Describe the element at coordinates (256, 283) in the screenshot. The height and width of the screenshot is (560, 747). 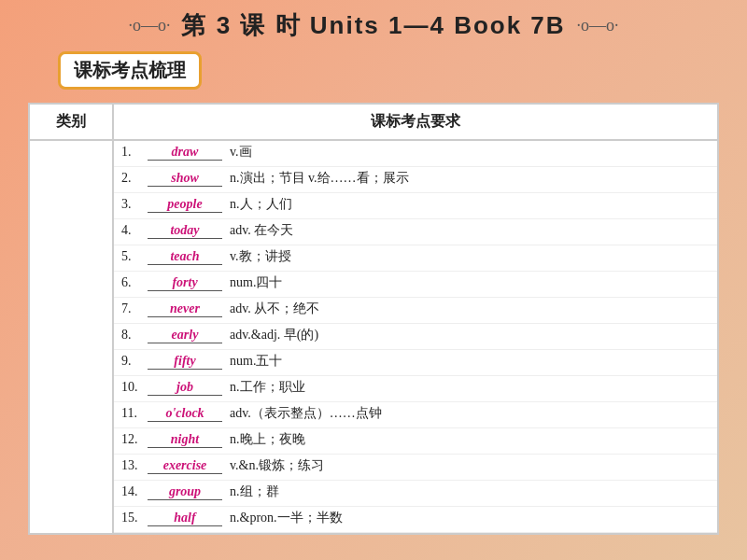
I see `row-definition: num.四十` at that location.